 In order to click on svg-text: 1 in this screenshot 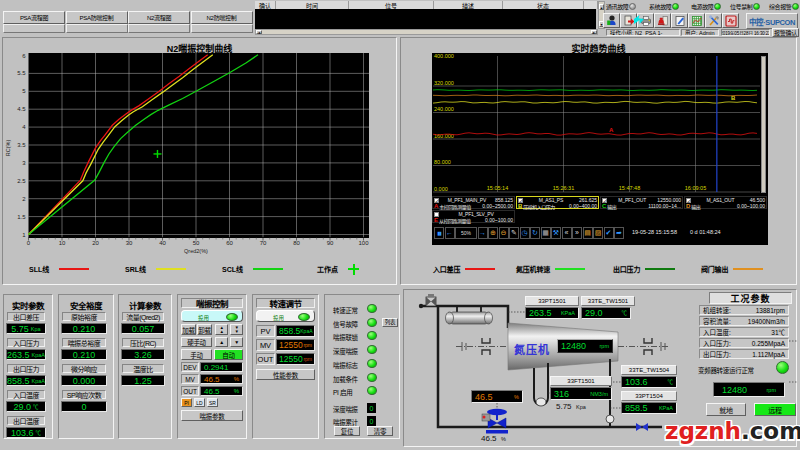, I will do `click(24, 235)`.